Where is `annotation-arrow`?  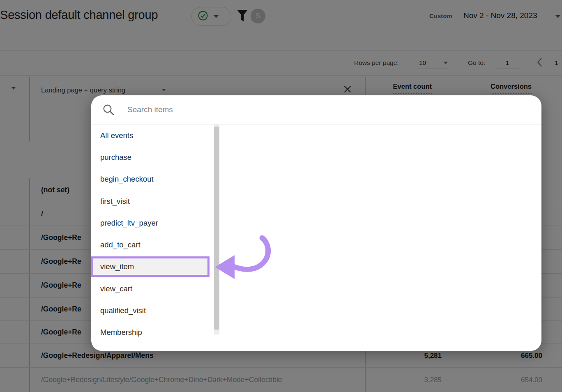 annotation-arrow is located at coordinates (244, 261).